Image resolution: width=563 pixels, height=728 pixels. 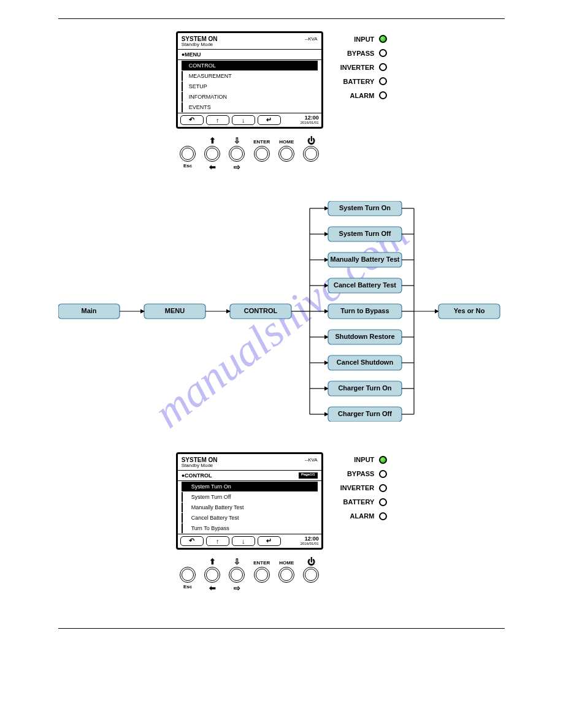 I want to click on control-item-system-turn-off: System Turn Off, so click(x=250, y=497).